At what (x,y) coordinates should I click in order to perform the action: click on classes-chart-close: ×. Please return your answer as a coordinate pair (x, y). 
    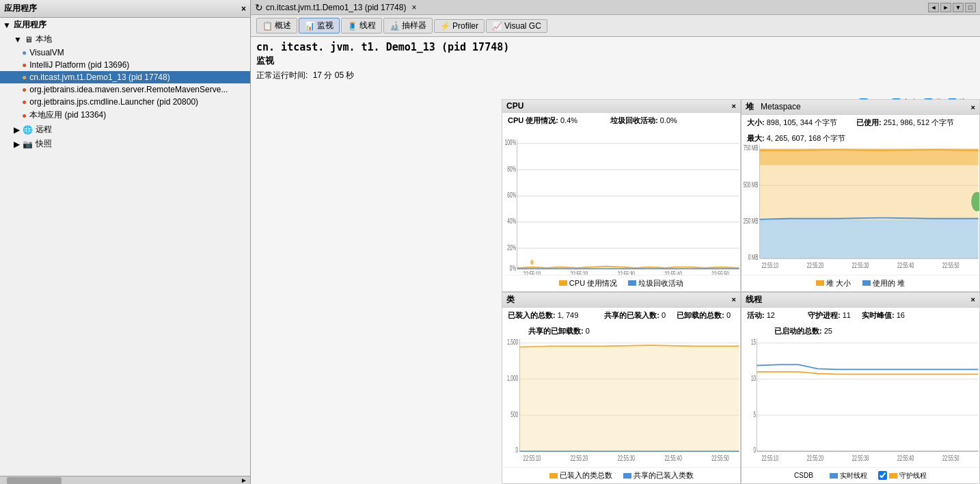
    Looking at the image, I should click on (734, 299).